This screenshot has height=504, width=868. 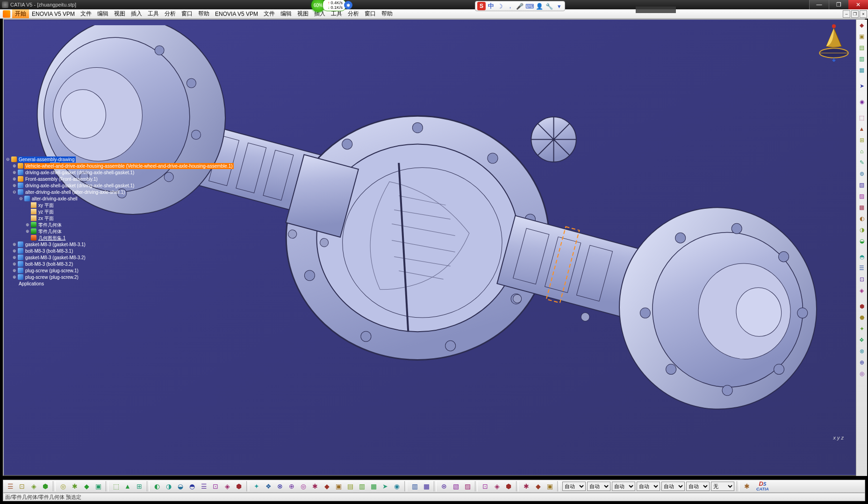 What do you see at coordinates (120, 284) in the screenshot?
I see `tree-row: Applications` at bounding box center [120, 284].